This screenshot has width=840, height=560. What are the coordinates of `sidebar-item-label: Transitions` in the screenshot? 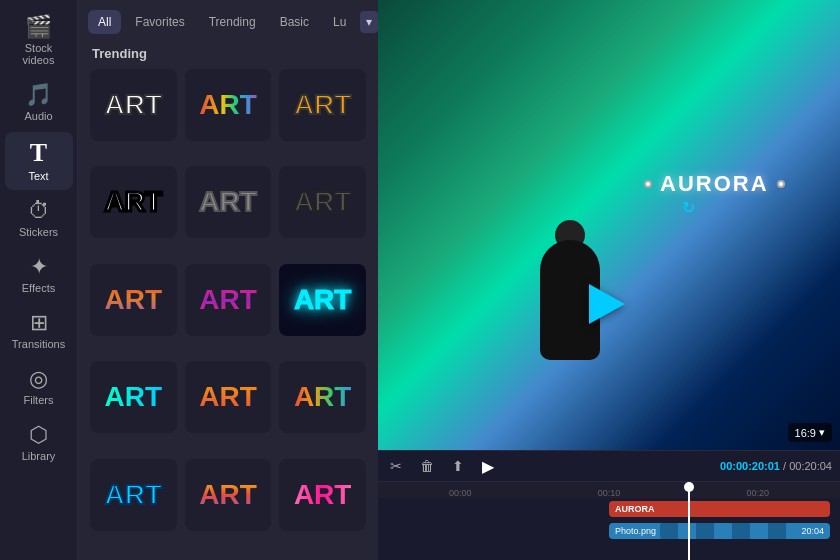 It's located at (38, 344).